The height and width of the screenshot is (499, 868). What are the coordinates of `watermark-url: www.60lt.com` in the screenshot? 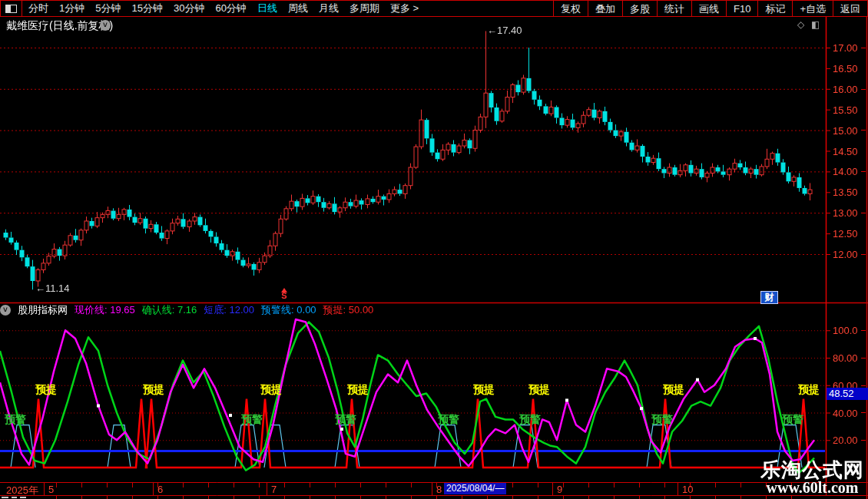 It's located at (813, 488).